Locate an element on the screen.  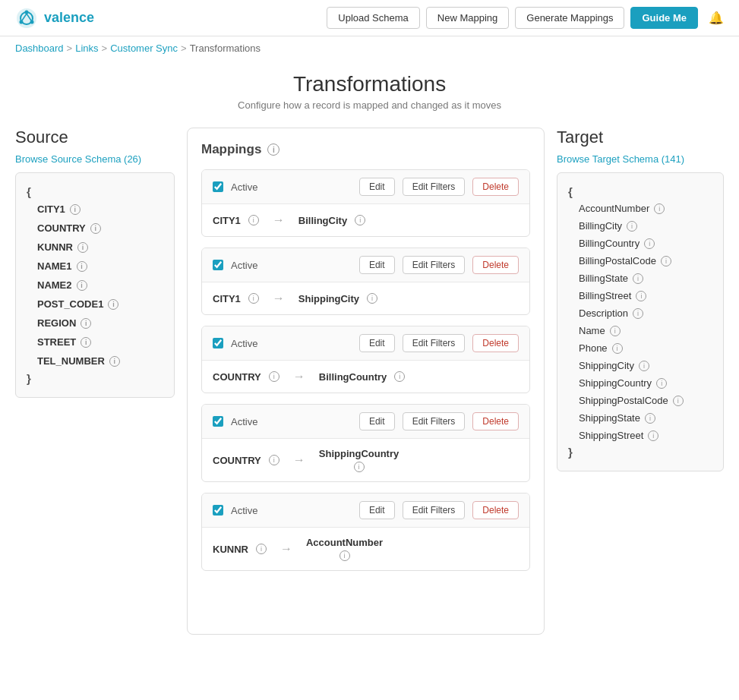
tel-number-info-icon: i is located at coordinates (115, 361).